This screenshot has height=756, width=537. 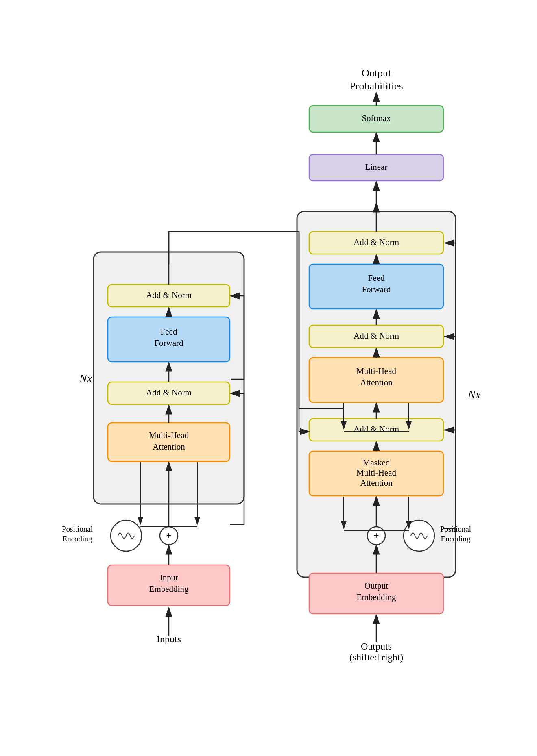 What do you see at coordinates (376, 86) in the screenshot?
I see `output-probabilities-label2: Probabilities` at bounding box center [376, 86].